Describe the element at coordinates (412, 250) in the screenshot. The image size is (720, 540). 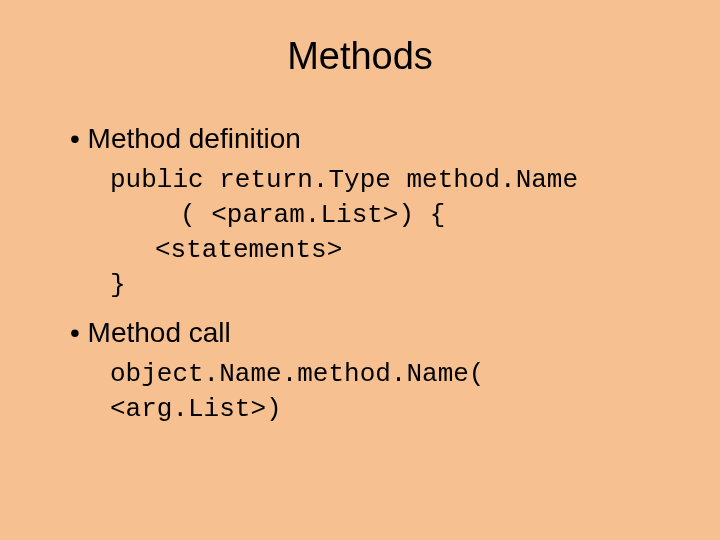
I see `code-def-line-3: <statements>` at that location.